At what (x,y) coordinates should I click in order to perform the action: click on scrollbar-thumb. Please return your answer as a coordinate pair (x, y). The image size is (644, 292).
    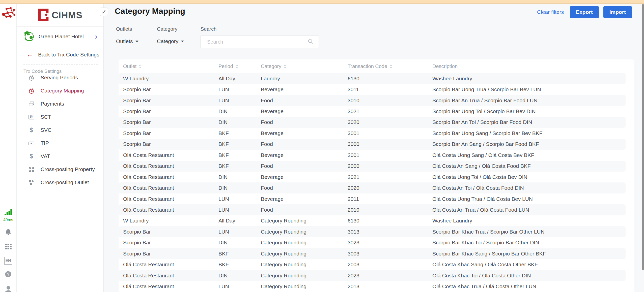
    Looking at the image, I should click on (643, 137).